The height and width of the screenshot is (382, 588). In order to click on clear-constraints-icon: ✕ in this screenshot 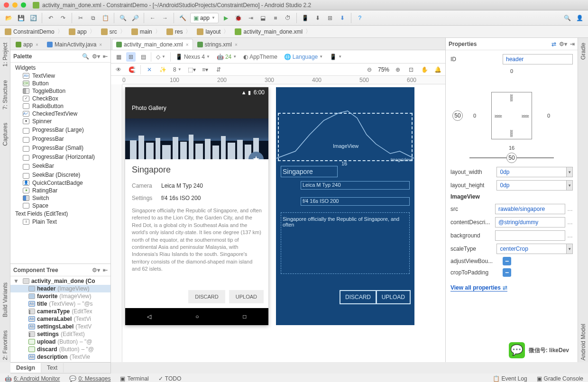, I will do `click(149, 70)`.